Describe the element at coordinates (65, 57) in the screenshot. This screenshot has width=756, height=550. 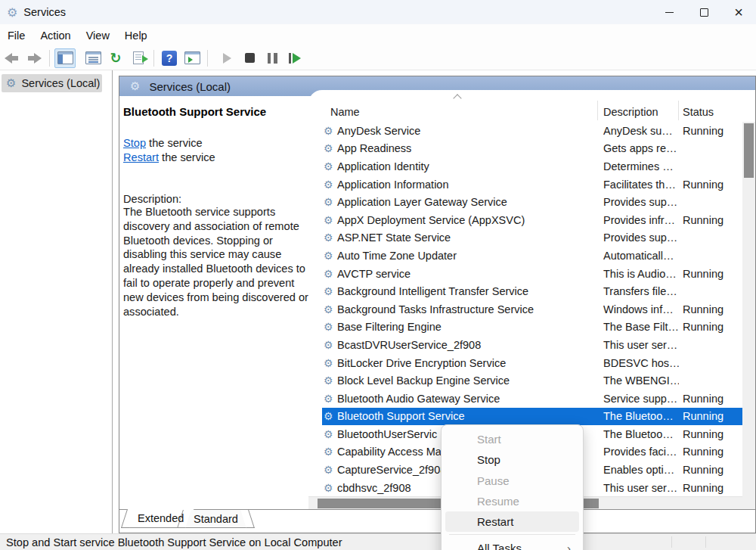
I see `console-tree-icon` at that location.